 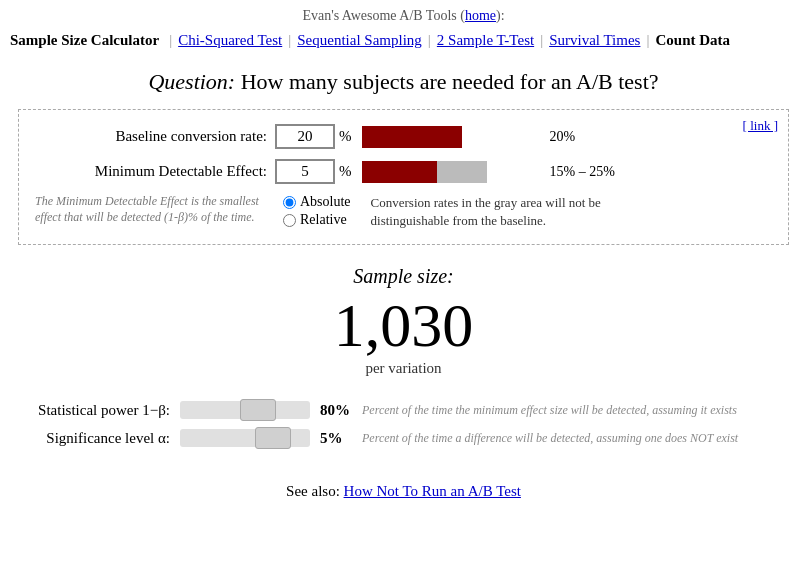 What do you see at coordinates (400, 172) in the screenshot?
I see `mde-bar-dark` at bounding box center [400, 172].